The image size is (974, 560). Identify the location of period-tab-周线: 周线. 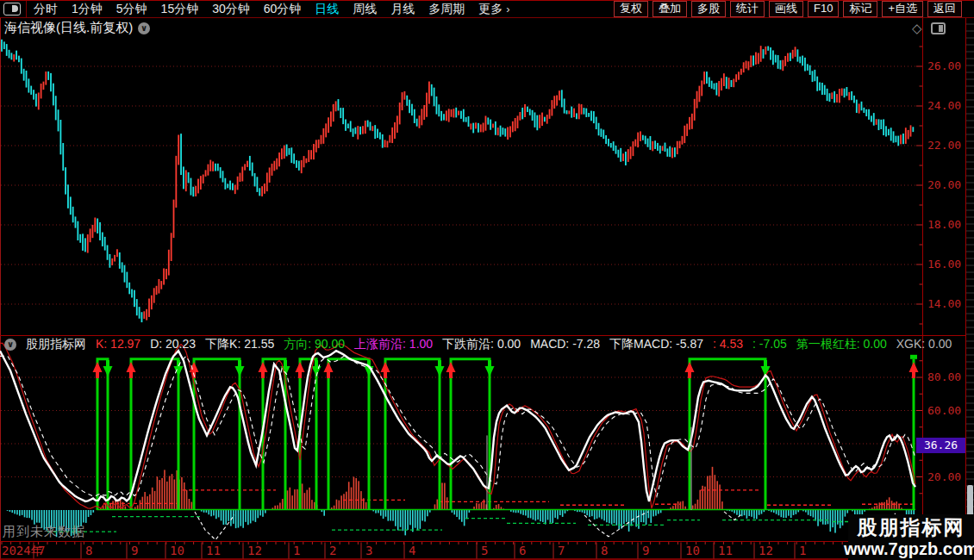
(365, 9).